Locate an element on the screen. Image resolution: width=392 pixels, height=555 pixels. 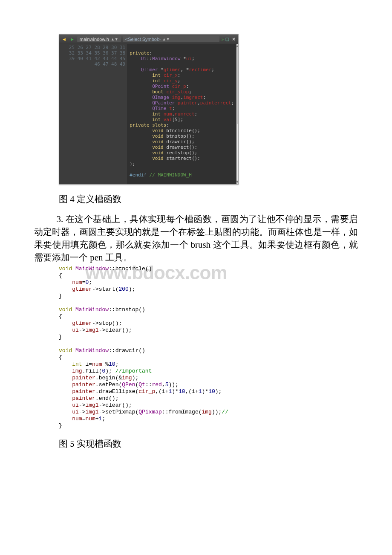
file-name-label: mainwindow.h is located at coordinates (95, 39).